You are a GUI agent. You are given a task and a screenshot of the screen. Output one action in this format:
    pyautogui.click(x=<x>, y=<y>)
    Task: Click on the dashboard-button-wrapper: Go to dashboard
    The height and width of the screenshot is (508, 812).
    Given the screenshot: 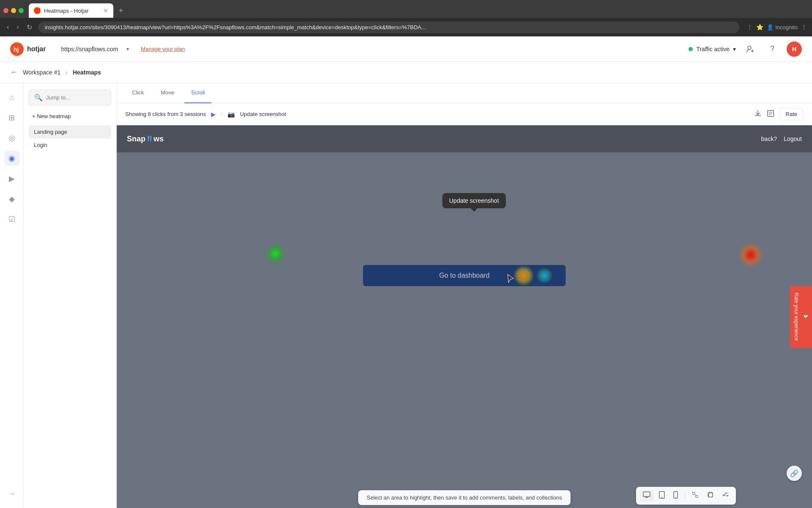 What is the action you would take?
    pyautogui.click(x=464, y=276)
    